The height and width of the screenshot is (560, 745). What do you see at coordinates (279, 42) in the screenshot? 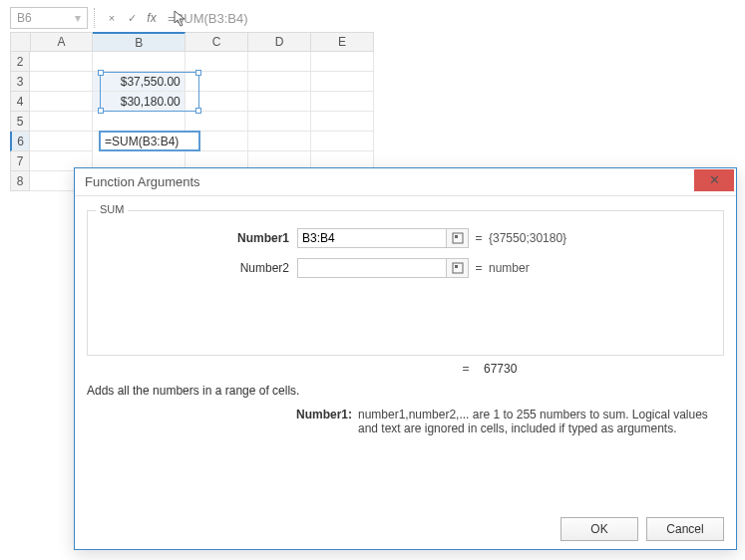
I see `col-header-D: D` at bounding box center [279, 42].